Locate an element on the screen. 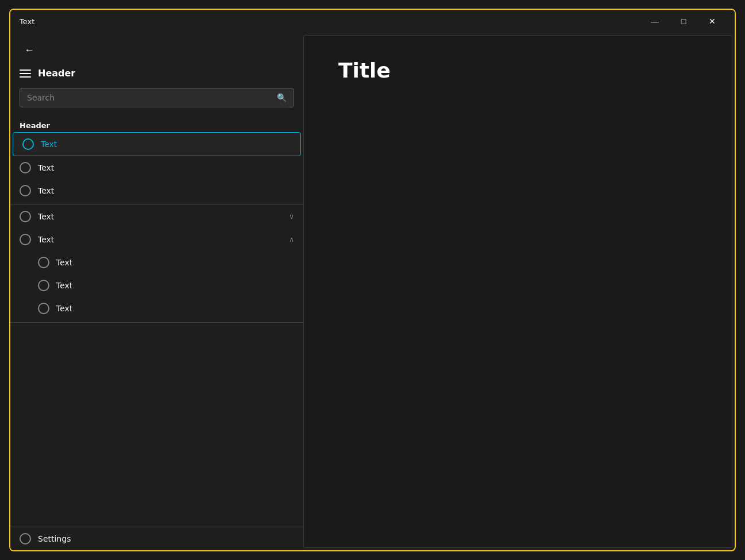 This screenshot has width=745, height=560. list-item-3: Text is located at coordinates (157, 191).